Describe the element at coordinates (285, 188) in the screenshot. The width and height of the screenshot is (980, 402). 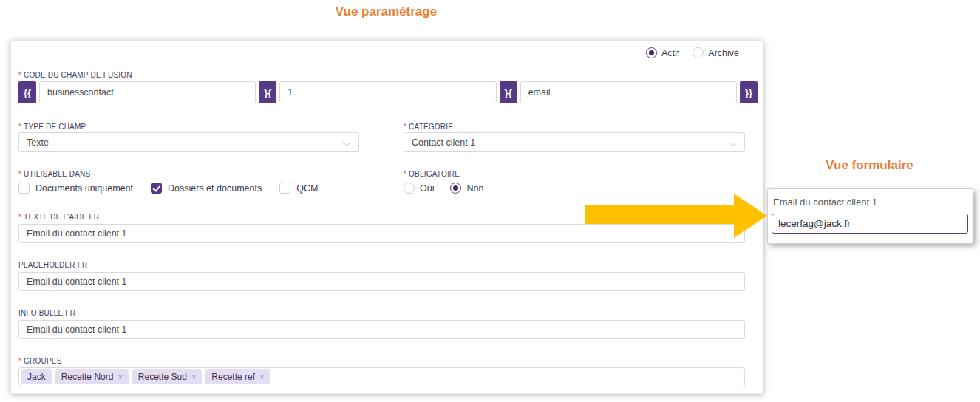
I see `checkbox-qcm` at that location.